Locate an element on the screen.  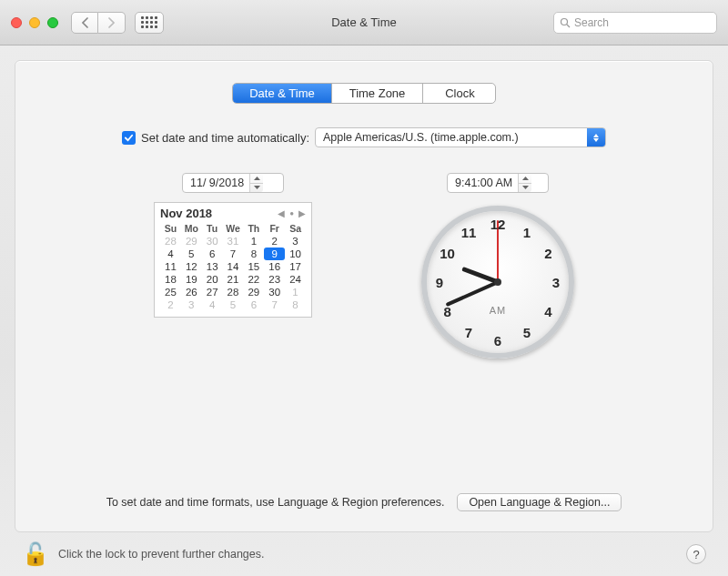
calendar-day: 11 is located at coordinates (171, 267).